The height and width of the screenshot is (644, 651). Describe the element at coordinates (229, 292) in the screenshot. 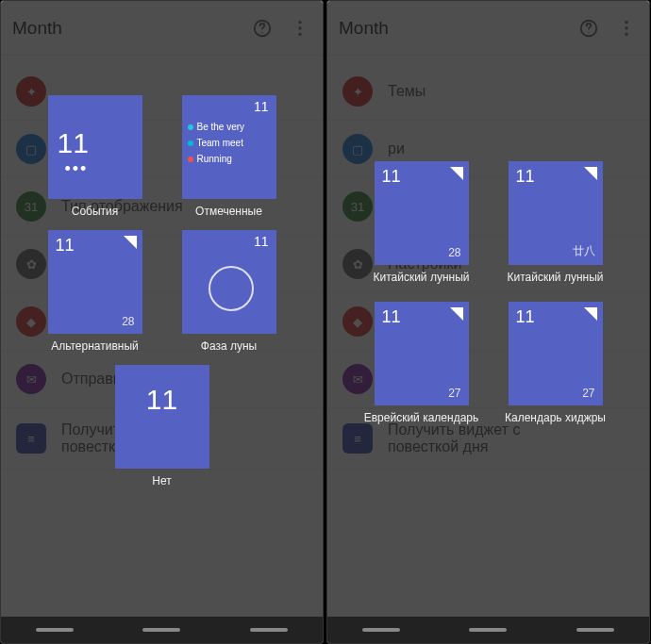

I see `option-moon: 11 Фаза луны` at that location.